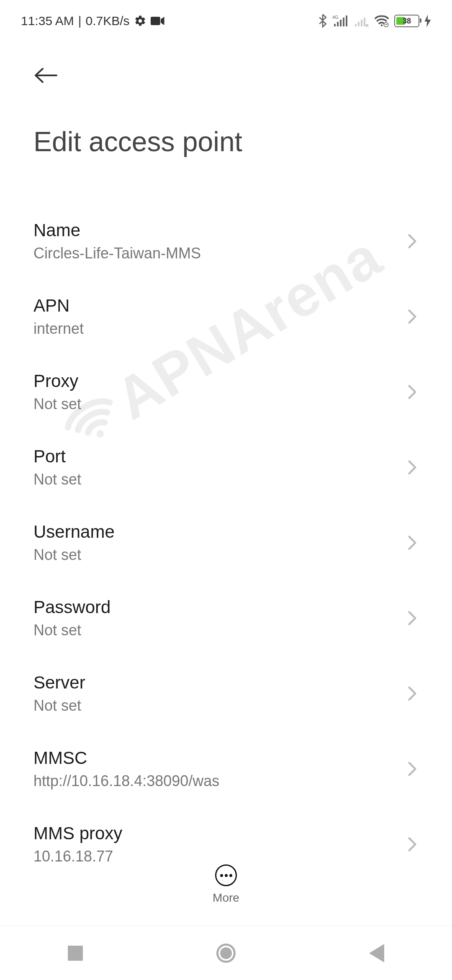  I want to click on signal-4g-icon: 4G, so click(340, 21).